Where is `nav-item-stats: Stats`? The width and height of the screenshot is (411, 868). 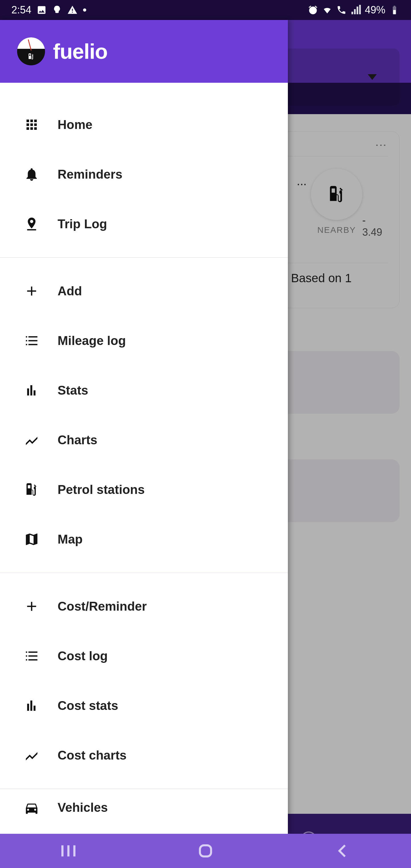 nav-item-stats: Stats is located at coordinates (144, 390).